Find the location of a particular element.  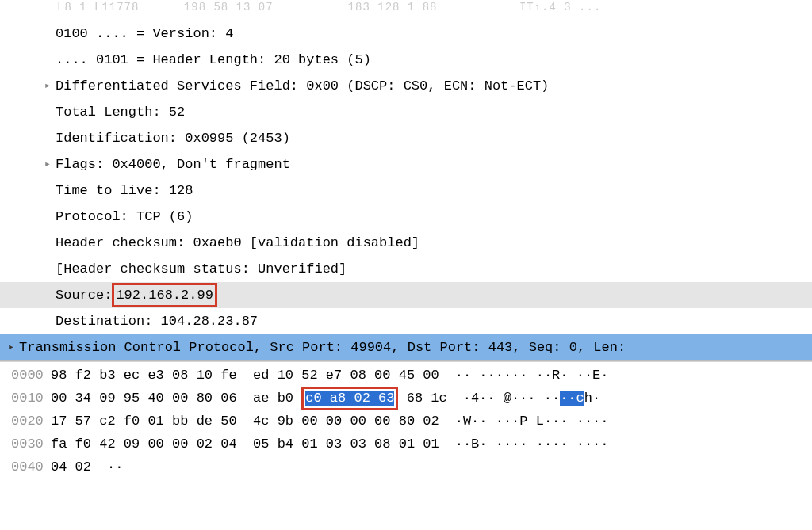

hex-offset: 0020 is located at coordinates (25, 421).